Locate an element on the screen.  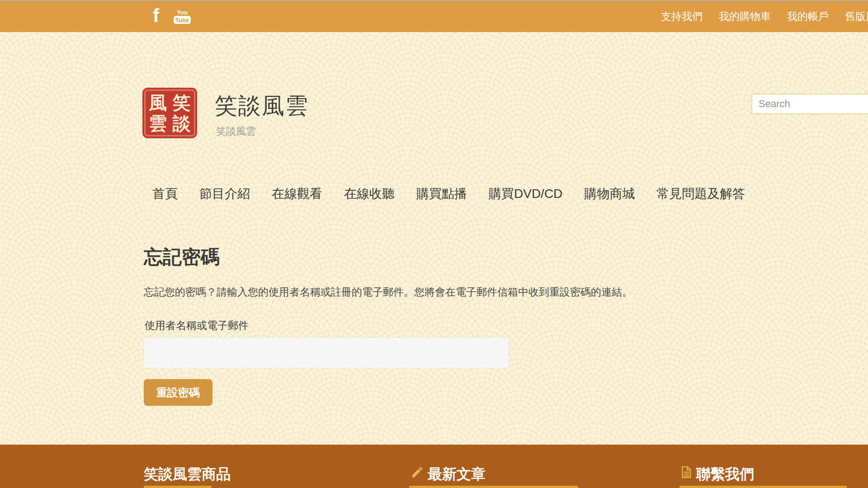
topbar-links: 支持我們 我的購物車 我的帳戶 舊版用戶 is located at coordinates (764, 16).